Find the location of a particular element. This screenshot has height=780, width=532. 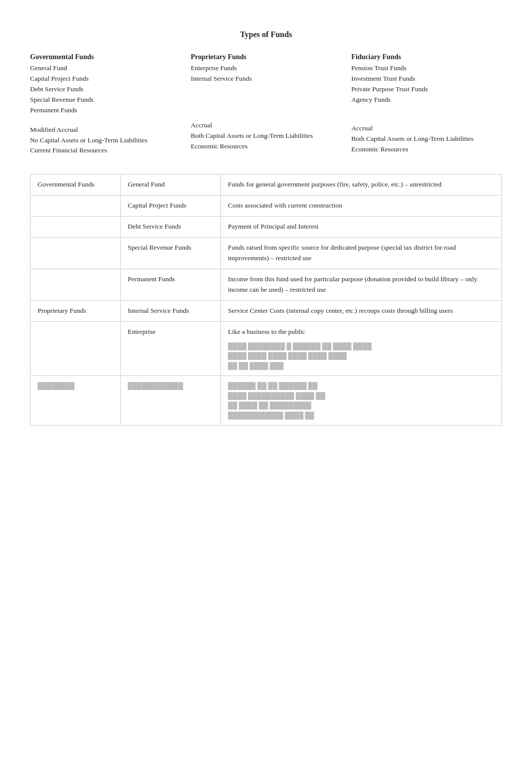

table-cell-col-b: Internal Service Funds is located at coordinates (171, 311).